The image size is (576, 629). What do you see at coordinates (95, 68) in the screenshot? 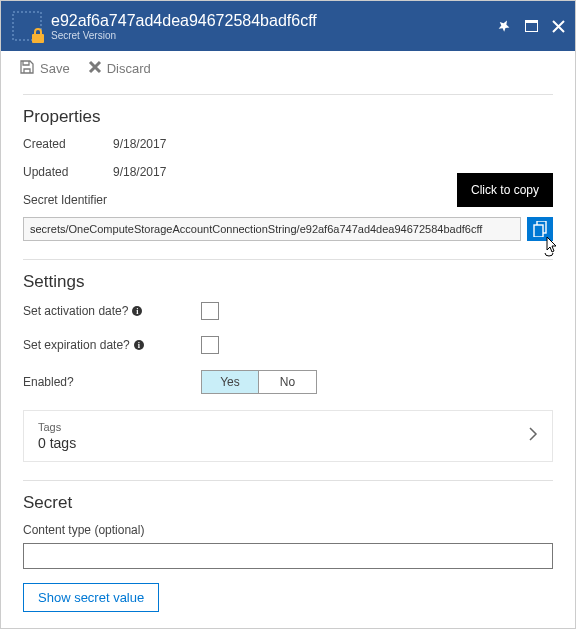
I see `discard-icon` at bounding box center [95, 68].